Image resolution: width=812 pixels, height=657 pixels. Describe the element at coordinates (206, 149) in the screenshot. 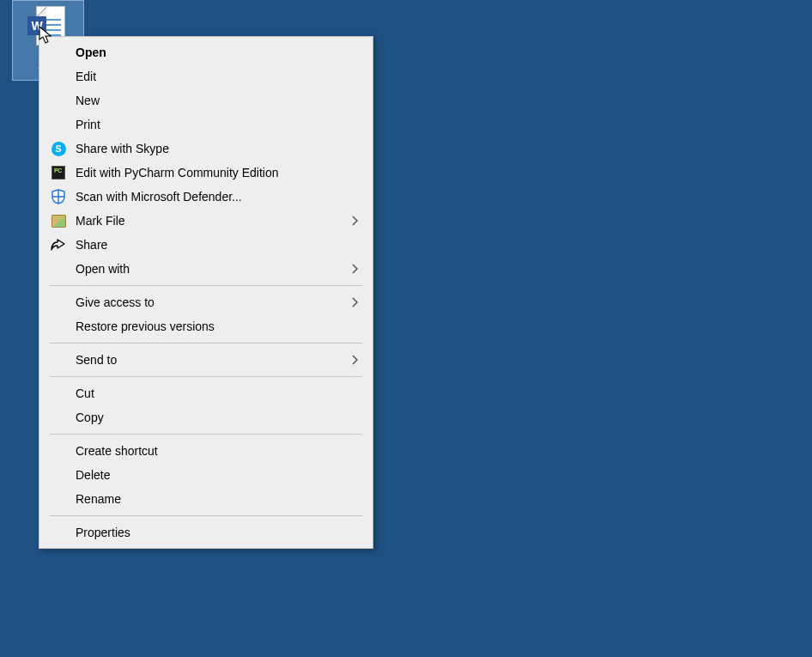

I see `menu-share-skype: Share with Skype` at that location.